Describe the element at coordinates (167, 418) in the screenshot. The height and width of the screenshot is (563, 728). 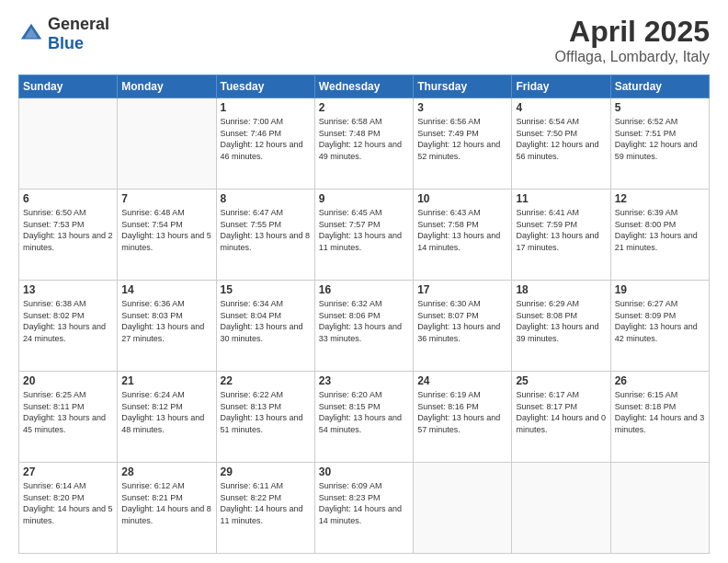
I see `calendar-day-cell: 21Sunrise: 6:24 AMSunset: 8:12 PMDayligh…` at that location.